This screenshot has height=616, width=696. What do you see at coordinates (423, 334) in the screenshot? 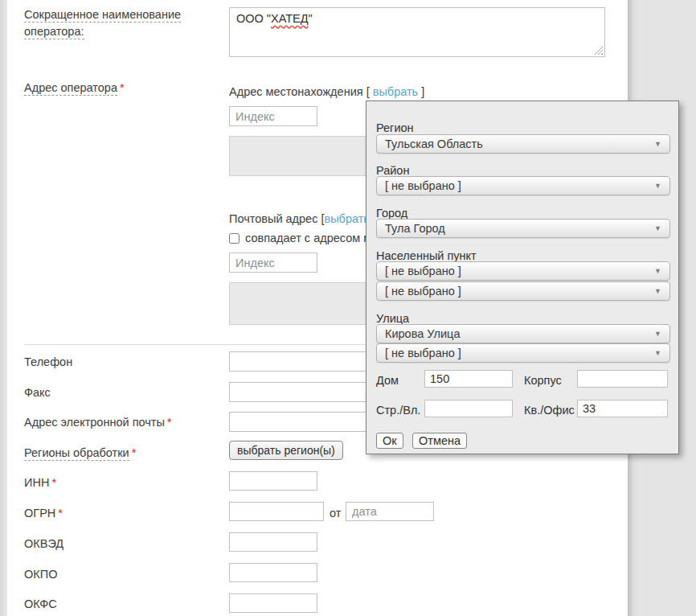
I see `street-select-value: Кирова Улица` at bounding box center [423, 334].